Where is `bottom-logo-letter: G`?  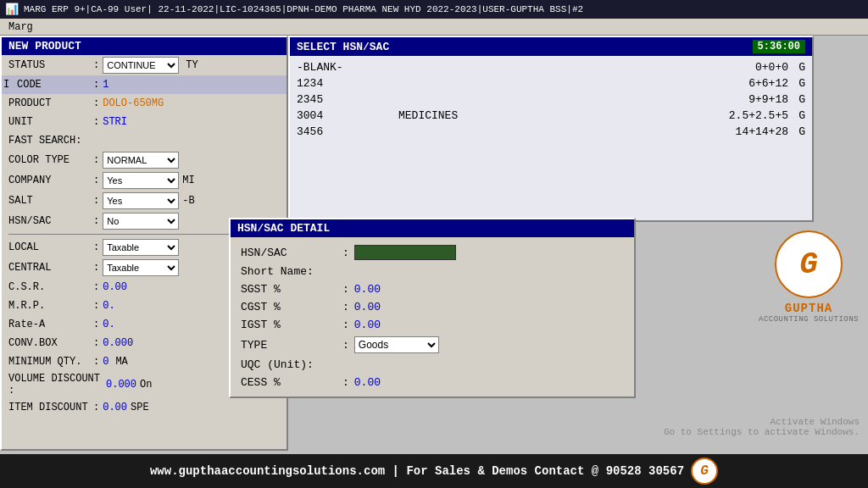
bottom-logo-letter: G is located at coordinates (704, 471).